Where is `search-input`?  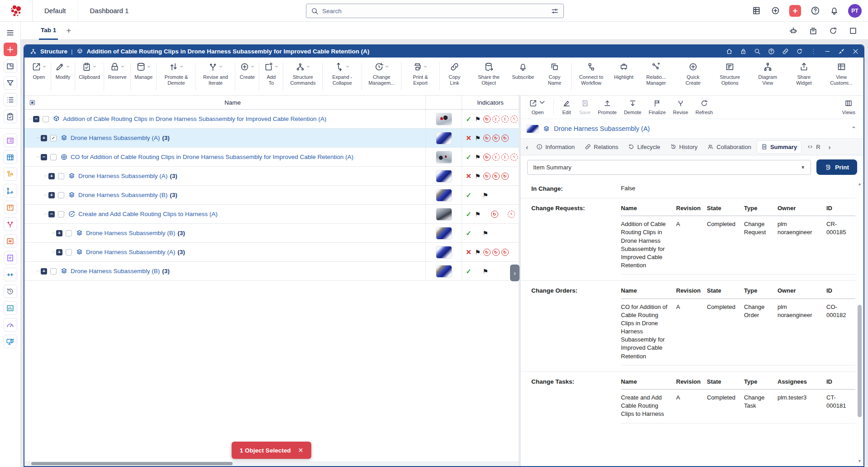 search-input is located at coordinates (434, 11).